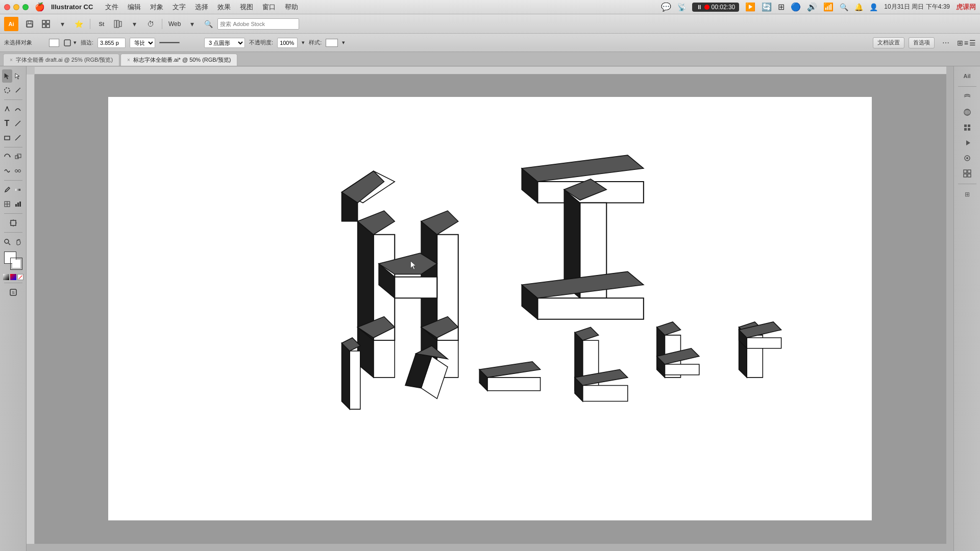 This screenshot has width=980, height=551. I want to click on save-icon, so click(30, 24).